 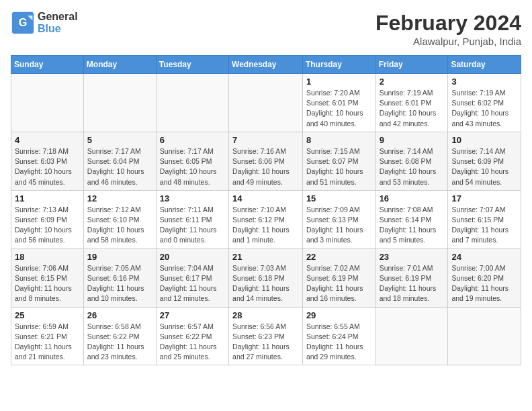 What do you see at coordinates (266, 316) in the screenshot?
I see `day-number: 28` at bounding box center [266, 316].